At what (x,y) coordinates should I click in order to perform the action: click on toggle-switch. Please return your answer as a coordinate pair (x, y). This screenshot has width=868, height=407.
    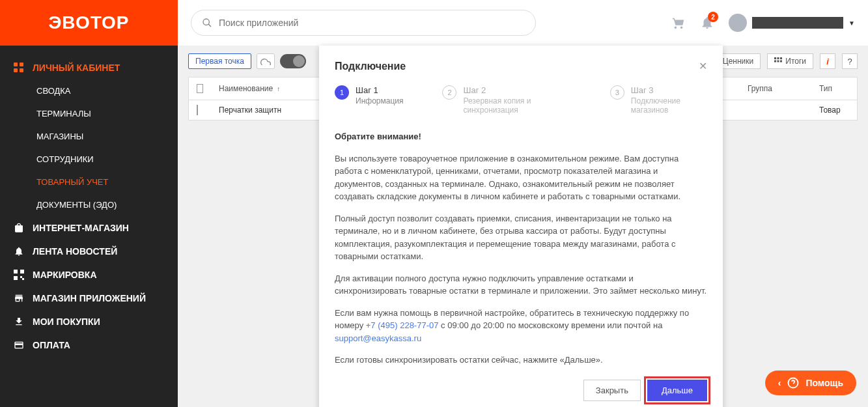
    Looking at the image, I should click on (293, 61).